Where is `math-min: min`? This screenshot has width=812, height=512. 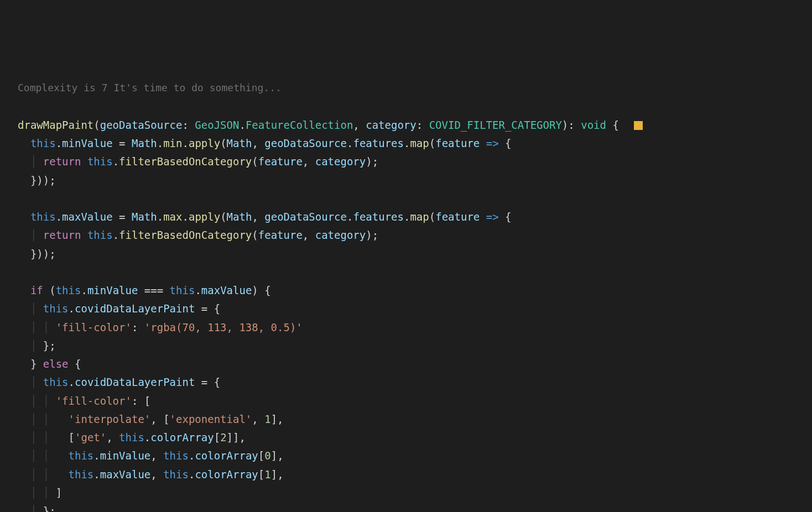 math-min: min is located at coordinates (173, 143).